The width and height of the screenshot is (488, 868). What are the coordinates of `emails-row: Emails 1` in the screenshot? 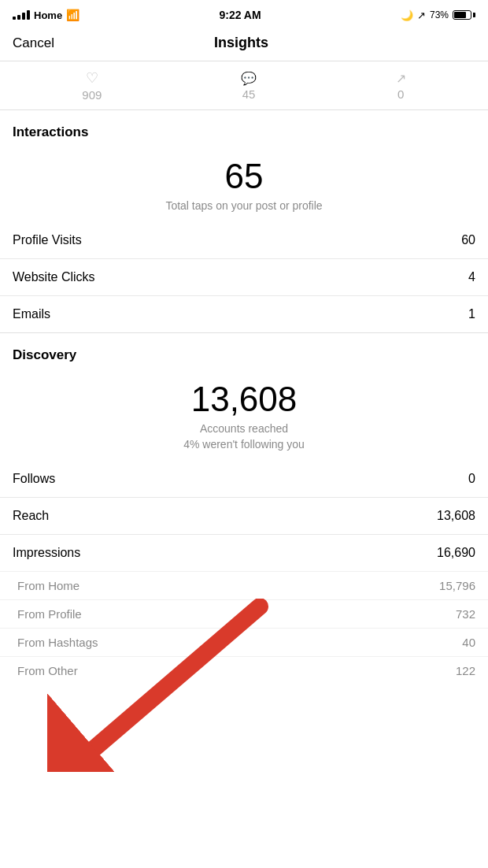 It's located at (244, 313).